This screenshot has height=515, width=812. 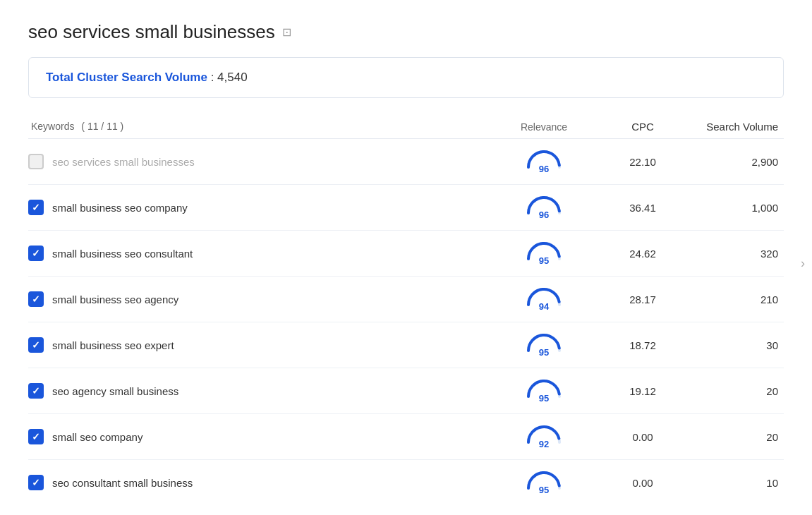 I want to click on table-row: small business seo company 9636.411,000, so click(x=406, y=207).